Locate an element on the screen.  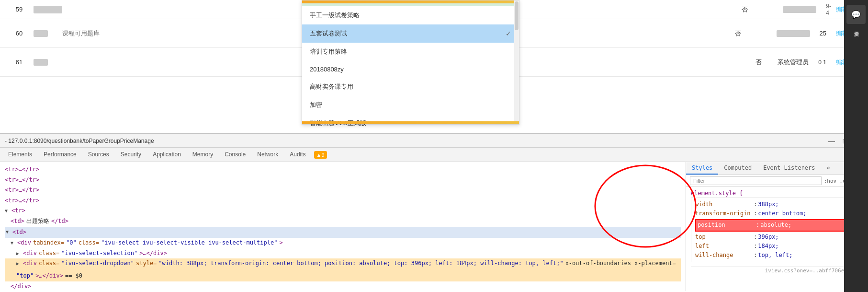
html-line-10: ▶ <div class="ivu-select-dropdown" style… is located at coordinates (343, 269).